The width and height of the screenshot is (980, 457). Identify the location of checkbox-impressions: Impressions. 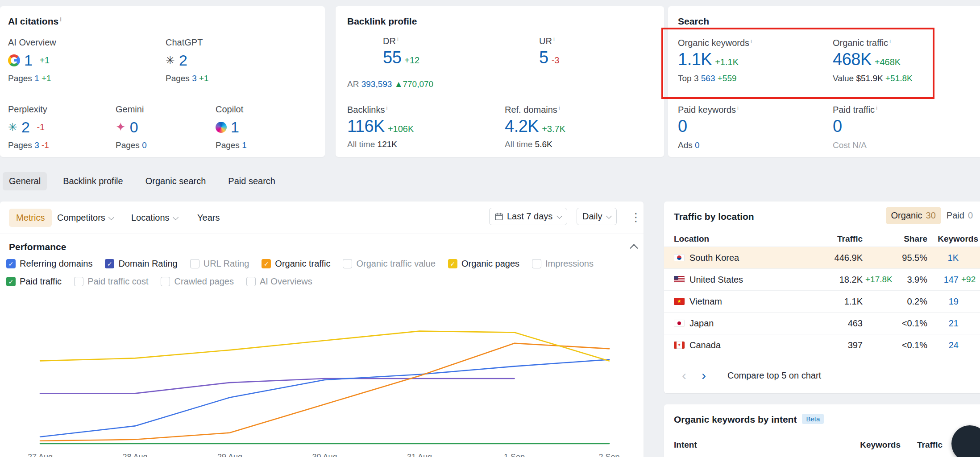
(563, 264).